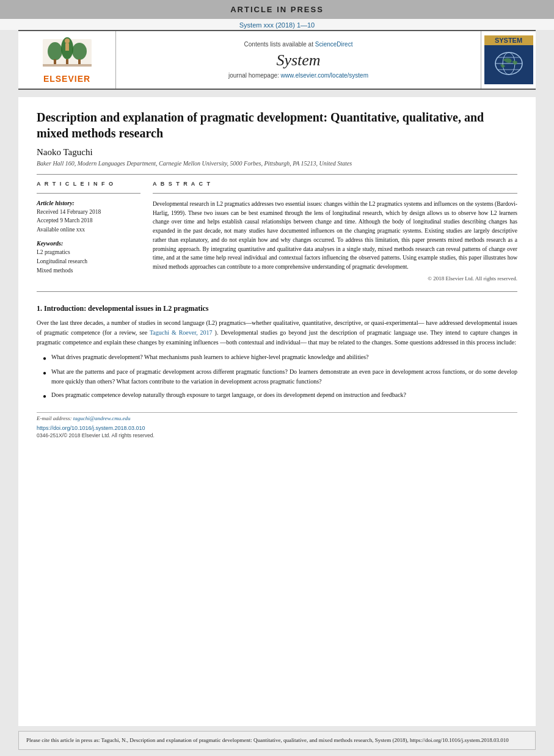 Image resolution: width=554 pixels, height=756 pixels. Describe the element at coordinates (280, 377) in the screenshot. I see `bullet-list: ● What drives pragmatic development? Wha…` at that location.